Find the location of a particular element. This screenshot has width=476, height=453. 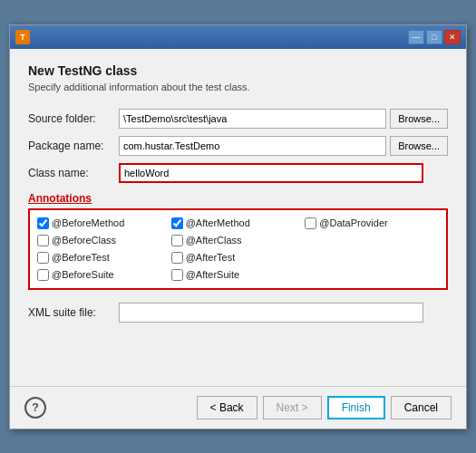

before-method-checkbox is located at coordinates (44, 223).